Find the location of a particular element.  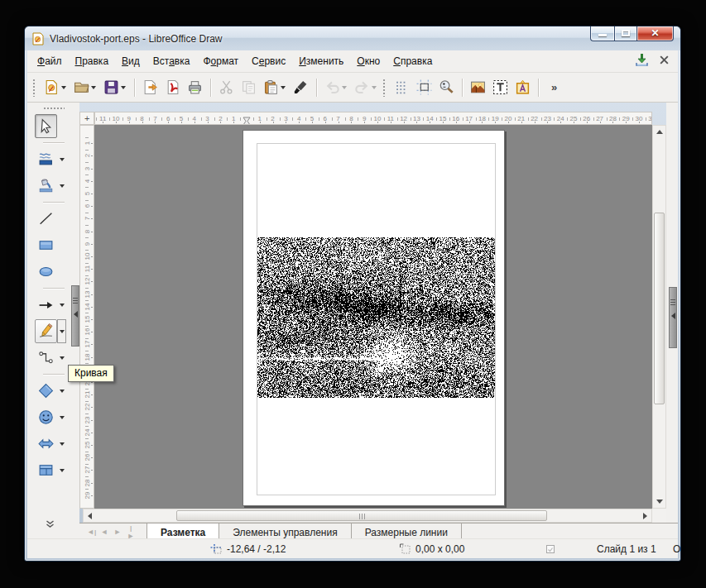

select-icon is located at coordinates (46, 126).